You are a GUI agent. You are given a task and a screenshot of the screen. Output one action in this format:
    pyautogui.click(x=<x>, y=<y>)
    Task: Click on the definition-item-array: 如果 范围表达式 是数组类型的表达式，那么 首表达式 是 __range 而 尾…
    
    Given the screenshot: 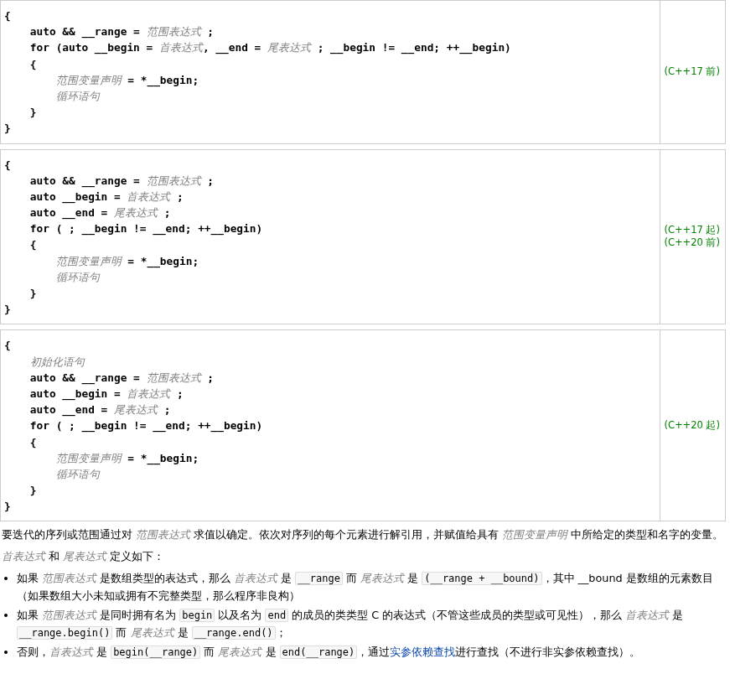 What is the action you would take?
    pyautogui.click(x=374, y=587)
    